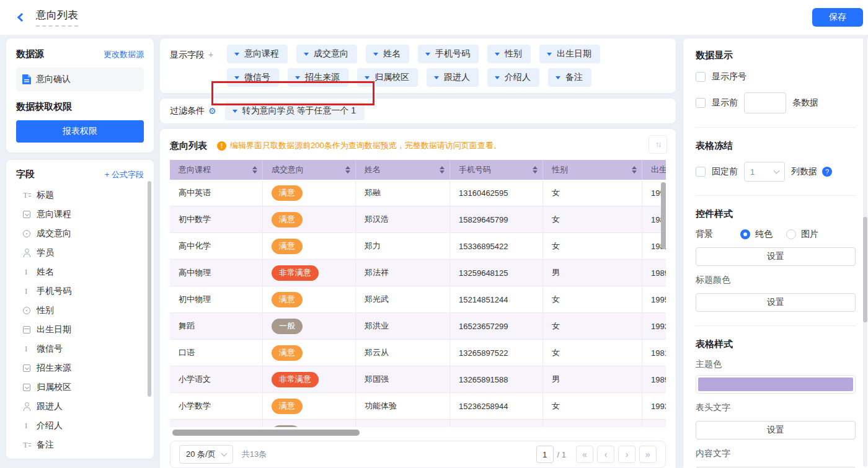 The image size is (868, 468). Describe the element at coordinates (574, 54) in the screenshot. I see `chip-label: 出生日期` at that location.